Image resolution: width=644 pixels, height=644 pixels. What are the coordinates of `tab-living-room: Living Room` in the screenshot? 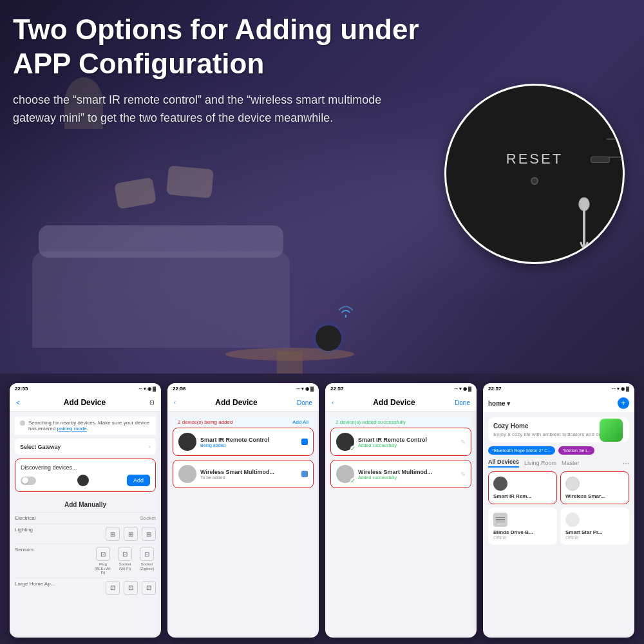 It's located at (540, 463).